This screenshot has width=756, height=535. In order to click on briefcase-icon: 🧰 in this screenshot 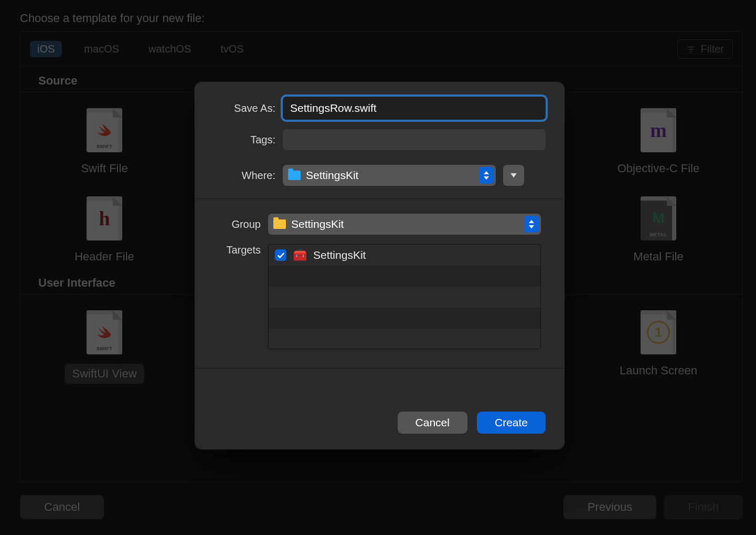, I will do `click(300, 255)`.